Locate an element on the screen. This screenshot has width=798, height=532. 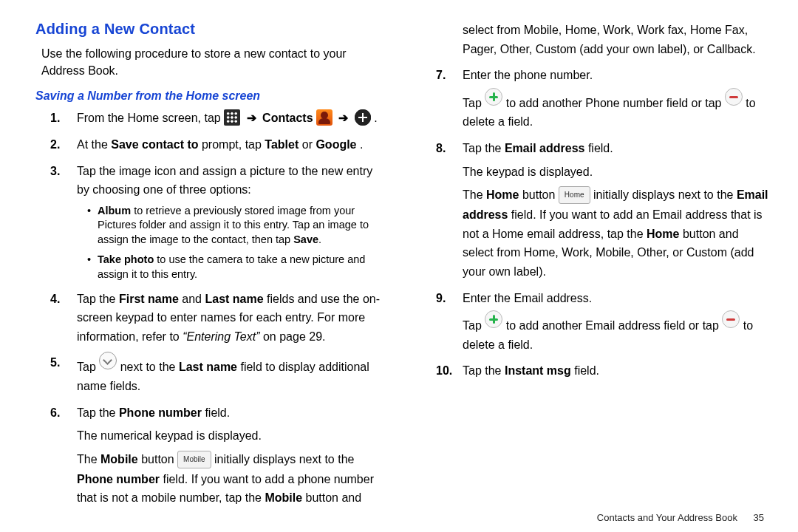
step-9: 9. Enter the Email address. Tap to add a… is located at coordinates (596, 322).